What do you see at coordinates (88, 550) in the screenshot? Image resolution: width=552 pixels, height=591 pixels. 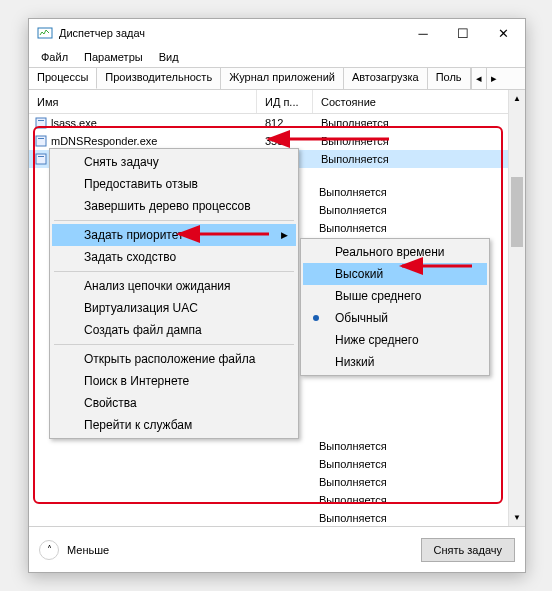 I see `less-label: Меньше` at bounding box center [88, 550].